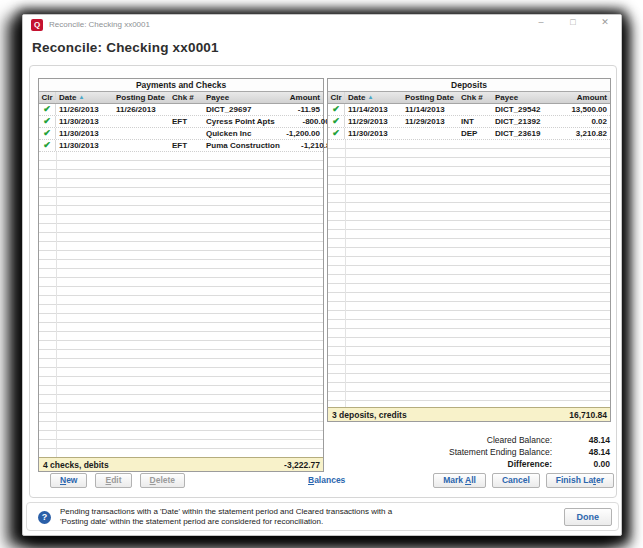 The height and width of the screenshot is (548, 643). I want to click on cell-payee: Puma Construction, so click(243, 146).